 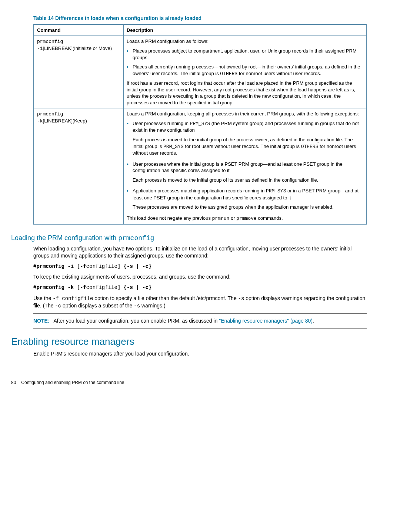 I want to click on bullet-item: User processes running in PRM_SYS (the P…, so click(x=245, y=127).